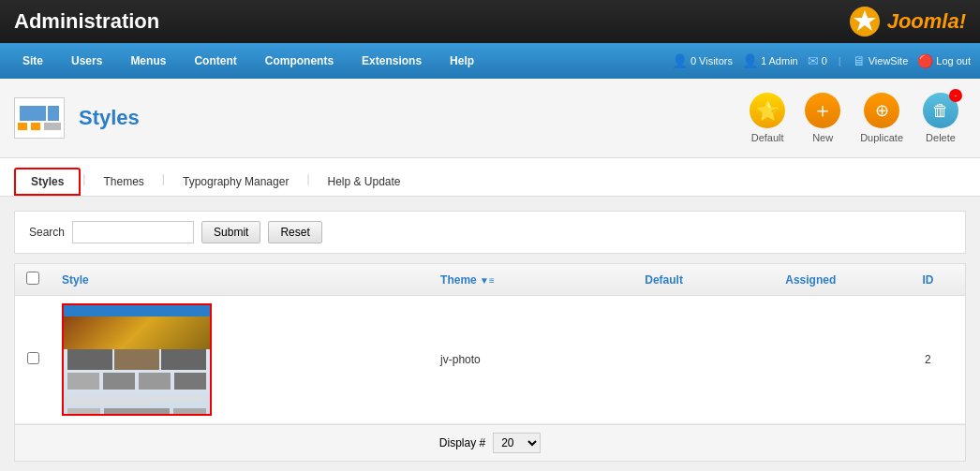 The width and height of the screenshot is (980, 471). I want to click on preview-inner, so click(137, 360).